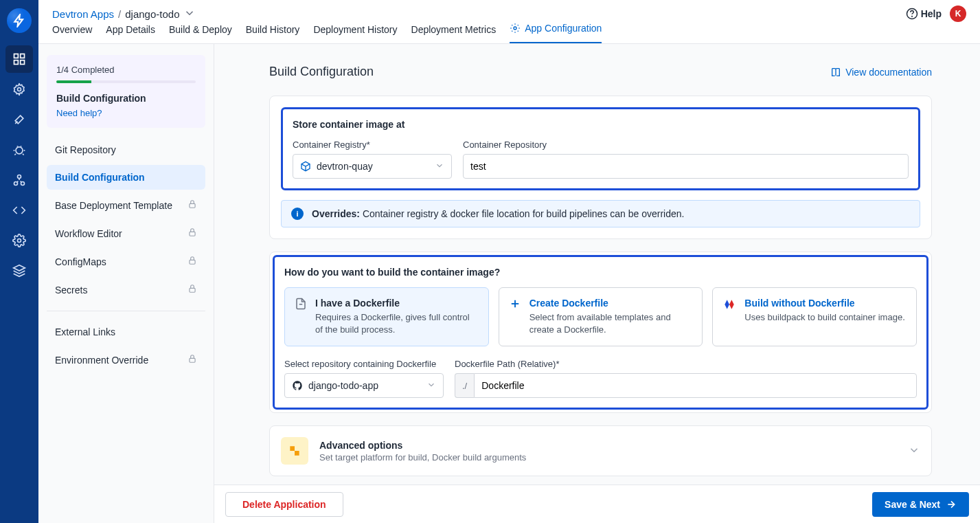 This screenshot has width=980, height=523. What do you see at coordinates (152, 14) in the screenshot?
I see `breadcrumb-current: django-todo` at bounding box center [152, 14].